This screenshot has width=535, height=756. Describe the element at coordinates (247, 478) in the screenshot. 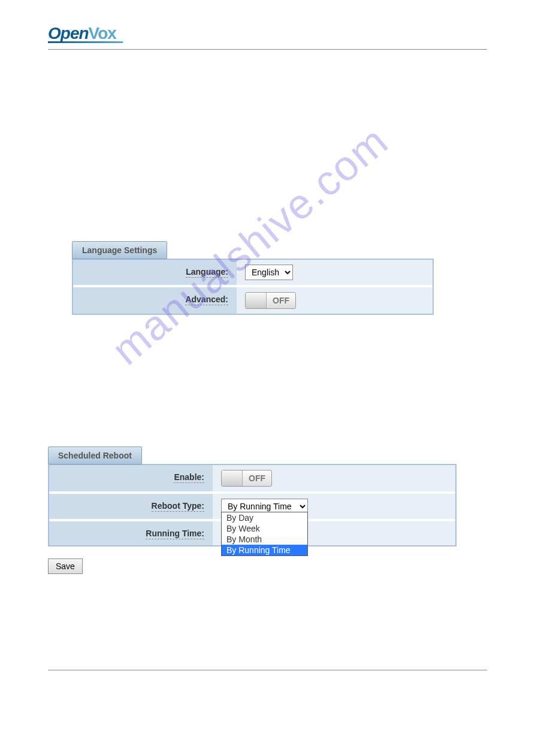

I see `enable-toggle: OFF` at that location.